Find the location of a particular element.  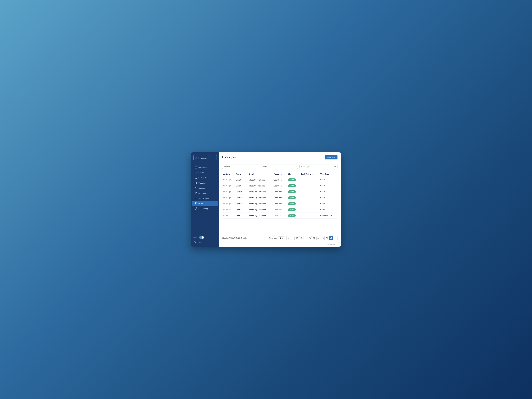

rows-per-page-select: 10 25 50 is located at coordinates (281, 238).